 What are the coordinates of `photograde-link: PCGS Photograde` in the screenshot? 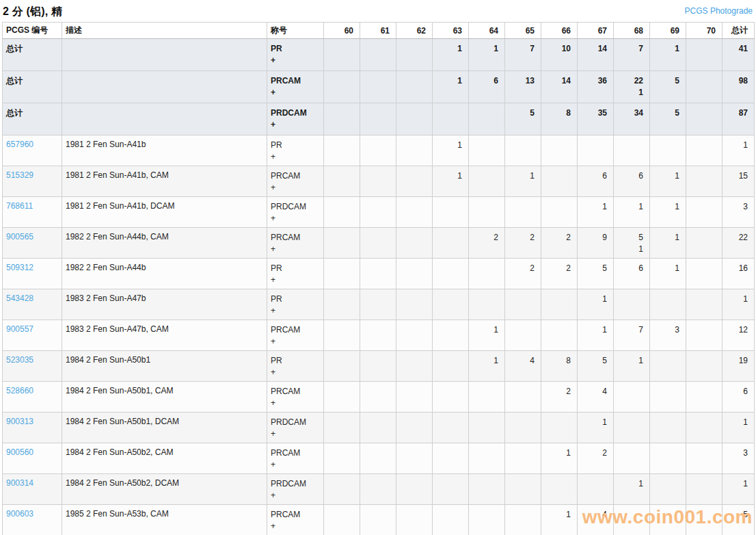 It's located at (719, 11).